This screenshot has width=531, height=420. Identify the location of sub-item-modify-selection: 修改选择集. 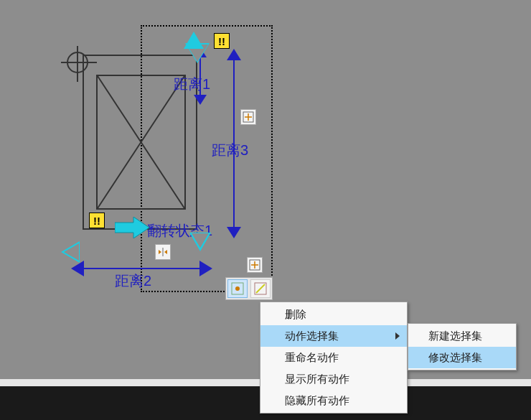
(462, 358).